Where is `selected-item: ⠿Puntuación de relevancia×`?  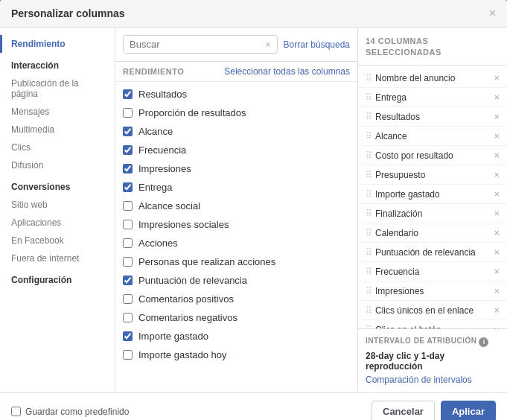 selected-item: ⠿Puntuación de relevancia× is located at coordinates (433, 252).